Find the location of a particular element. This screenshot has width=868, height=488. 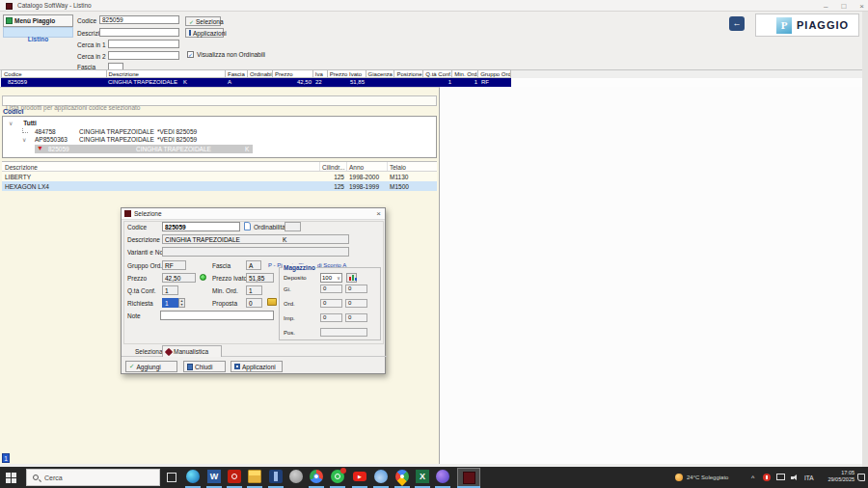

col-header: Giacenza is located at coordinates (381, 73).